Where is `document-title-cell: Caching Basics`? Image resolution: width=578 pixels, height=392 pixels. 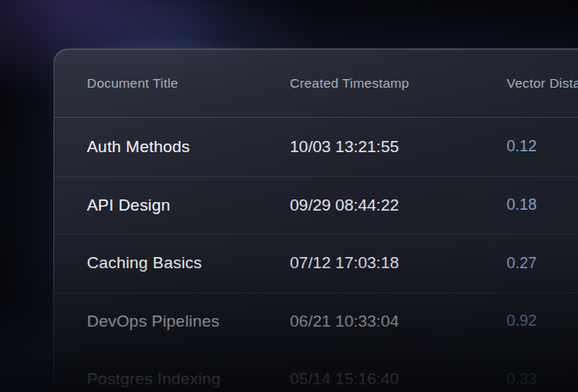
document-title-cell: Caching Basics is located at coordinates (188, 263).